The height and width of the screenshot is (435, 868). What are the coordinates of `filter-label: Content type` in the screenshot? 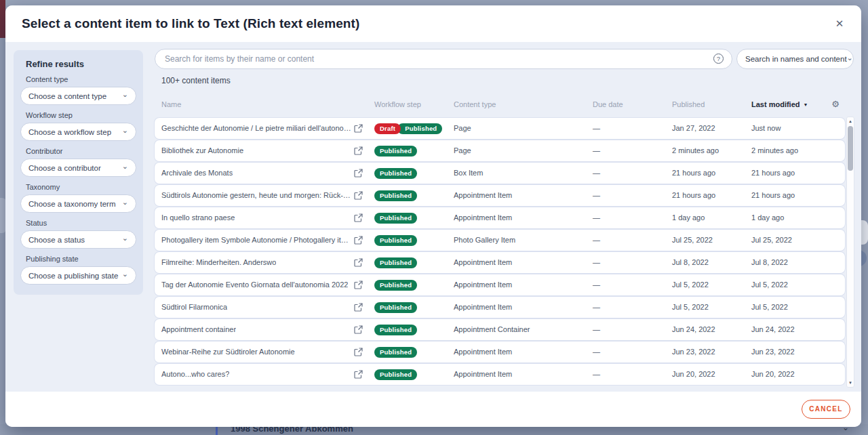 It's located at (81, 79).